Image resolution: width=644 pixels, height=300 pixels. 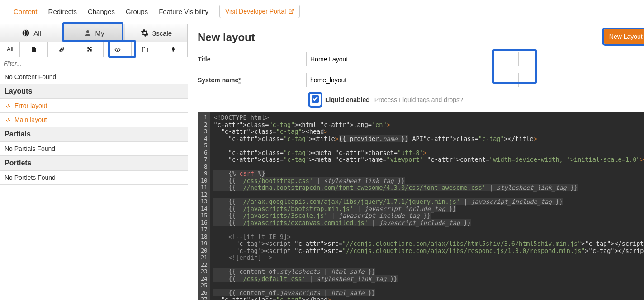 I want to click on sidebar-item-label: Error layout, so click(x=31, y=106).